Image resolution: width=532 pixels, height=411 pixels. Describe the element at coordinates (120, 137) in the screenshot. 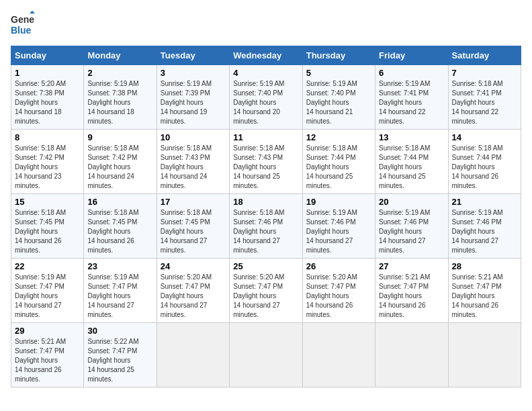

I see `day-number: 9` at that location.